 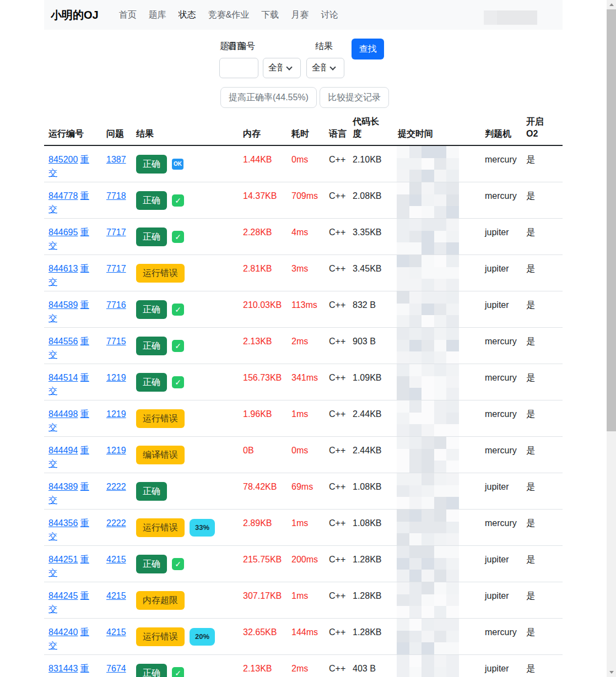 I want to click on scrollbar-thumb, so click(x=612, y=220).